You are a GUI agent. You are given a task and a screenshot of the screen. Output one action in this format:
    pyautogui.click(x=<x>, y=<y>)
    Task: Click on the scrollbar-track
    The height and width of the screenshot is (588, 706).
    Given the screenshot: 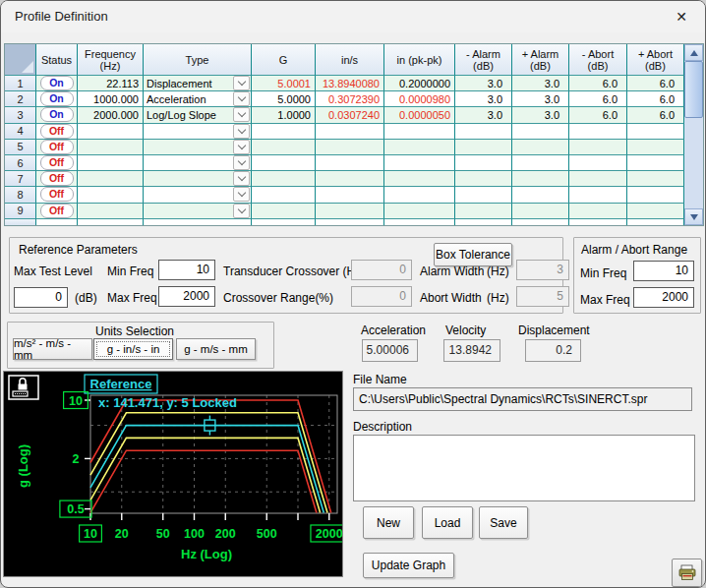 What is the action you would take?
    pyautogui.click(x=694, y=135)
    